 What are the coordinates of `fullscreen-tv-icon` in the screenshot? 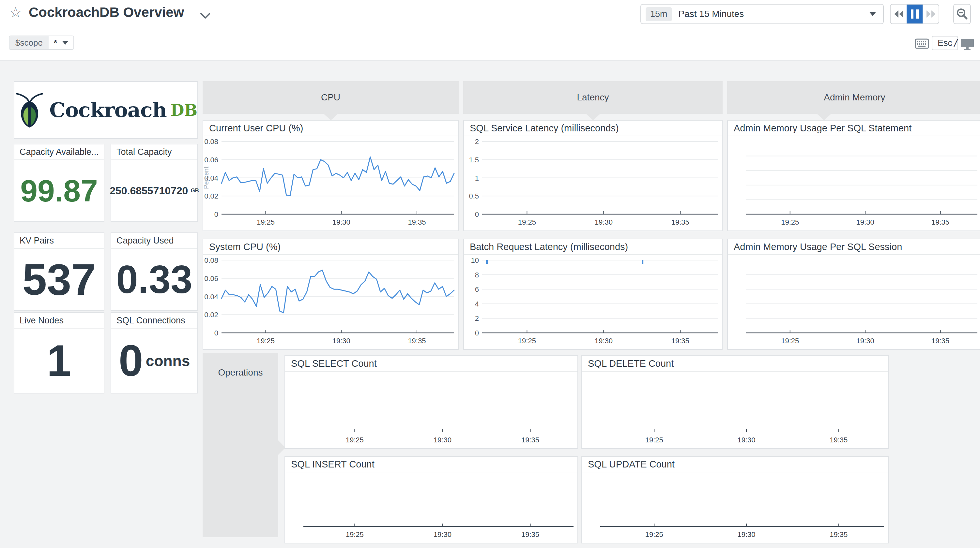 It's located at (967, 44).